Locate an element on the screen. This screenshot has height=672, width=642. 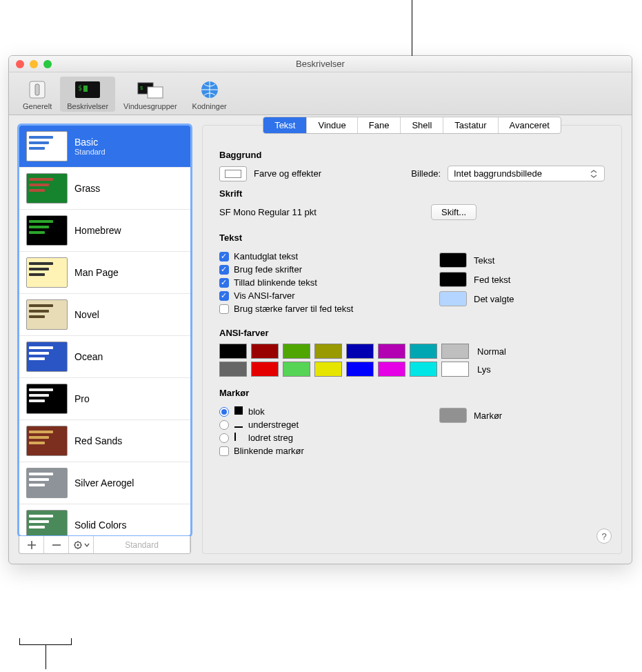
toolbar-label: Kodninger is located at coordinates (210, 106).